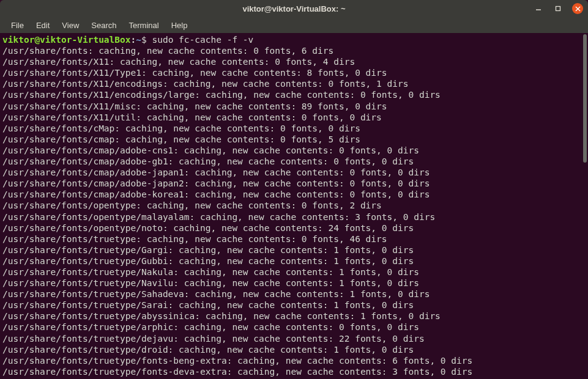 This screenshot has width=588, height=379. What do you see at coordinates (294, 239) in the screenshot?
I see `output-line: /usr/share/fonts/truetype: caching, new …` at bounding box center [294, 239].